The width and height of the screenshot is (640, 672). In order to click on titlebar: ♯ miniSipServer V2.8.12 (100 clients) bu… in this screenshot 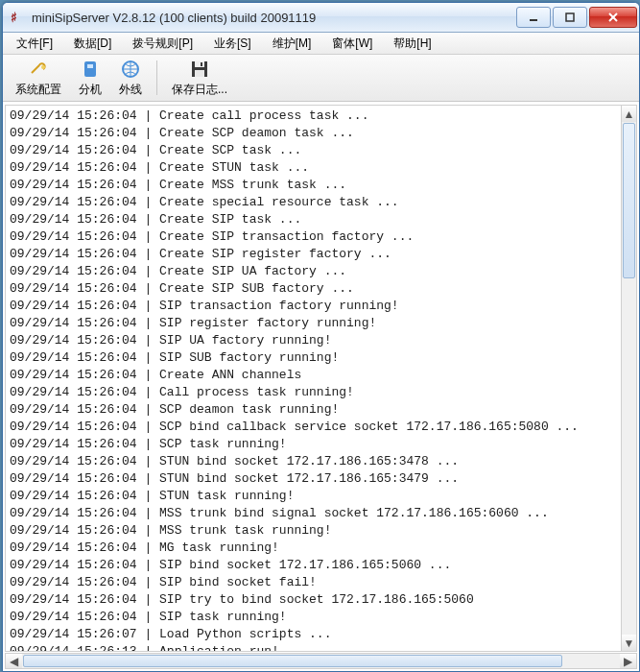, I will do `click(320, 17)`.